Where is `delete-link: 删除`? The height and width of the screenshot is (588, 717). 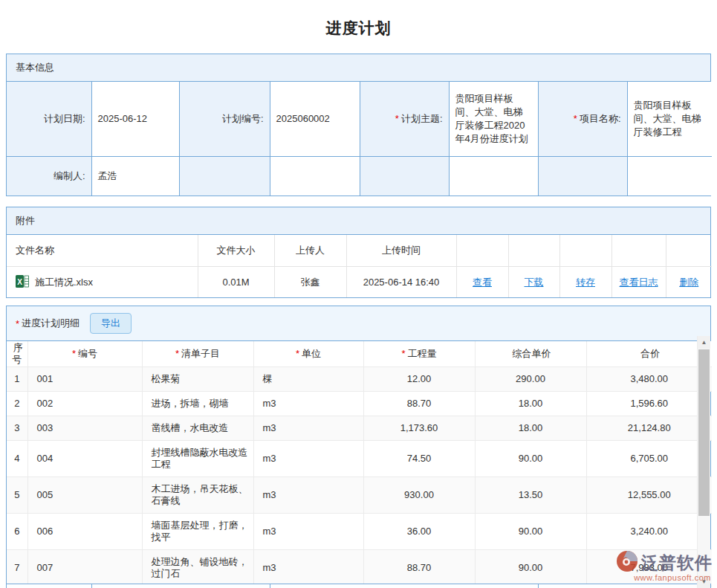 delete-link: 删除 is located at coordinates (689, 282).